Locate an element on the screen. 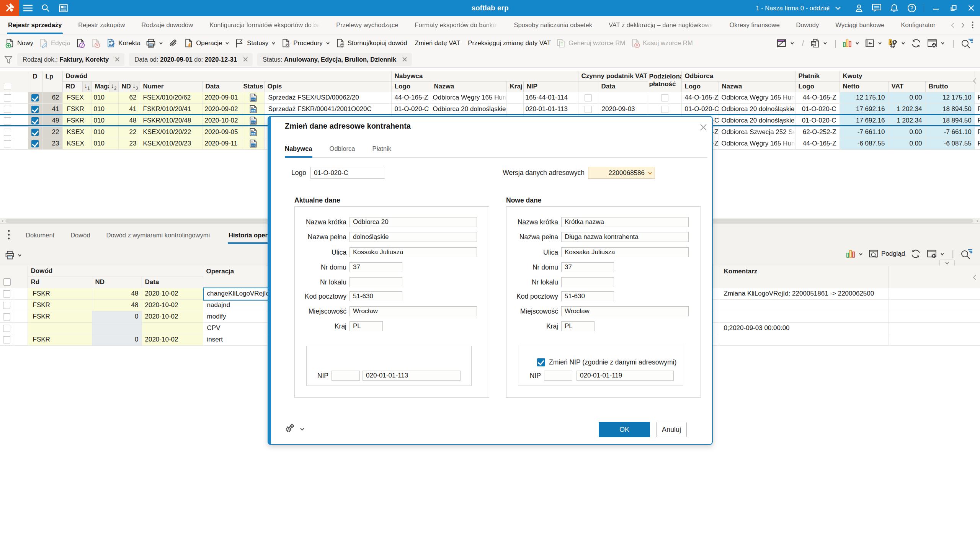 Image resolution: width=980 pixels, height=536 pixels. detail-tab-1: Dokument is located at coordinates (40, 235).